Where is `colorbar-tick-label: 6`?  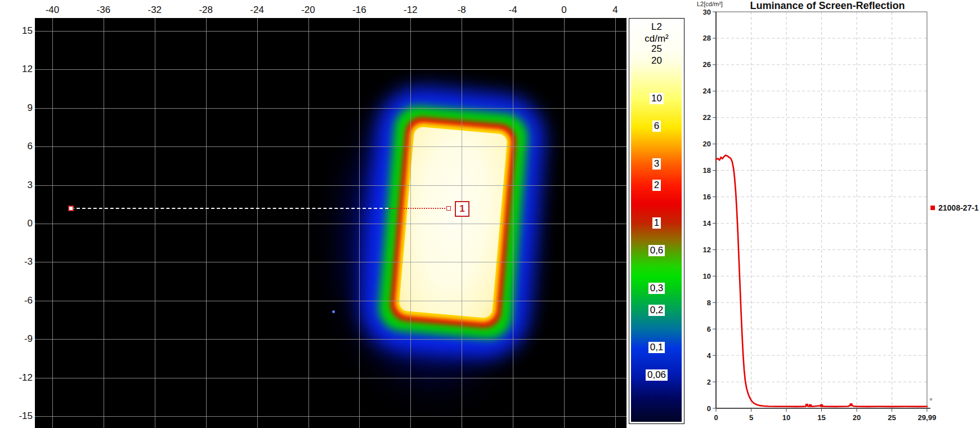
colorbar-tick-label: 6 is located at coordinates (656, 126).